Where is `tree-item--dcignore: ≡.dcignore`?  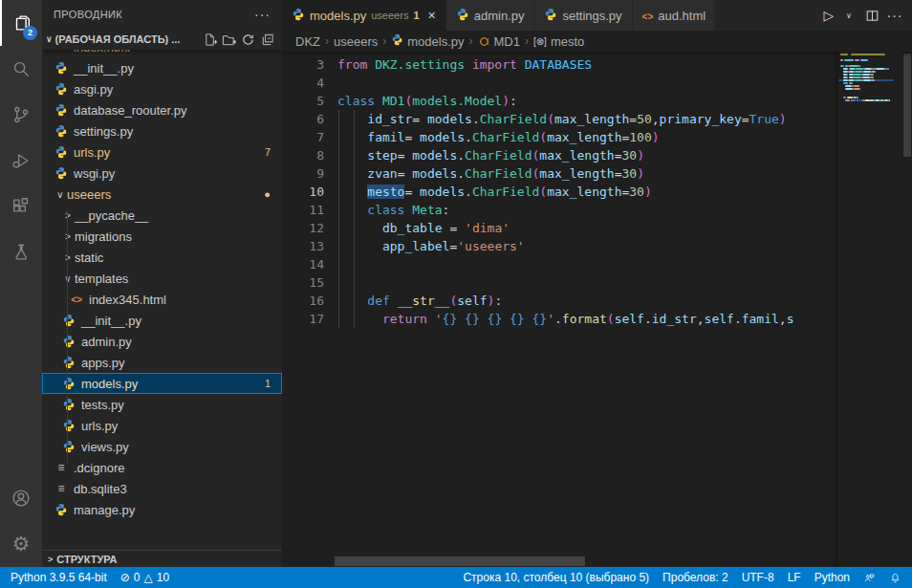
tree-item--dcignore: ≡.dcignore is located at coordinates (163, 468).